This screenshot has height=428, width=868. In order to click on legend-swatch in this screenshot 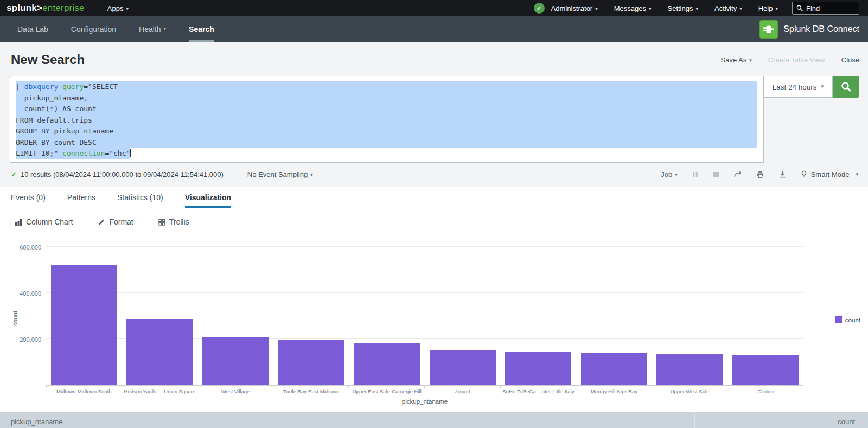, I will do `click(839, 320)`.